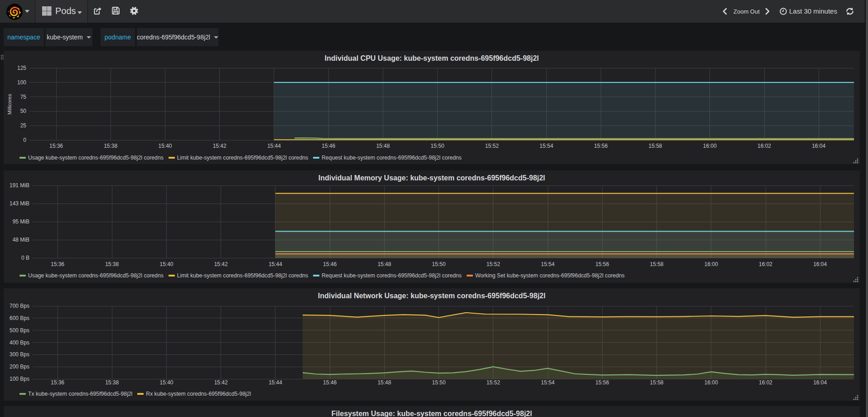 Image resolution: width=868 pixels, height=417 pixels. I want to click on svg-text: 700 Bps, so click(19, 306).